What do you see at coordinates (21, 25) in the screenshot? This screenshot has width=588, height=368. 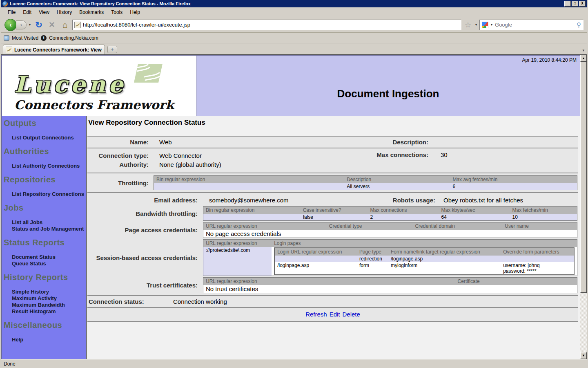 I see `forward-button: ›` at bounding box center [21, 25].